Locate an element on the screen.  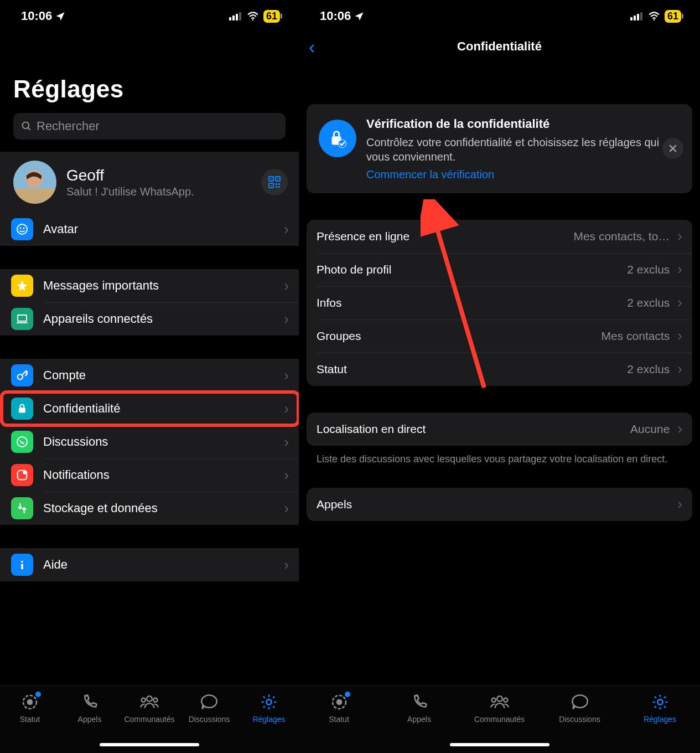
avatar is located at coordinates (35, 182).